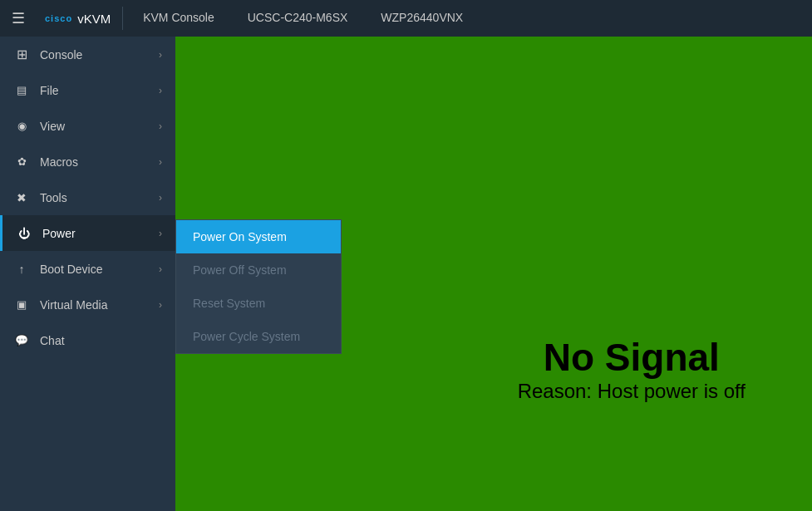  What do you see at coordinates (96, 233) in the screenshot?
I see `sidebar-label-power: Power` at bounding box center [96, 233].